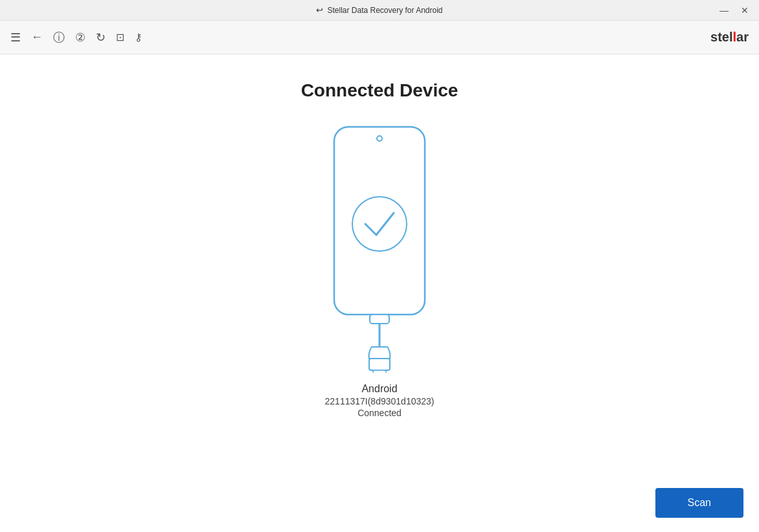 The height and width of the screenshot is (532, 759). I want to click on title-bar-center: ↩ Stellar Data Recovery for Android, so click(380, 10).